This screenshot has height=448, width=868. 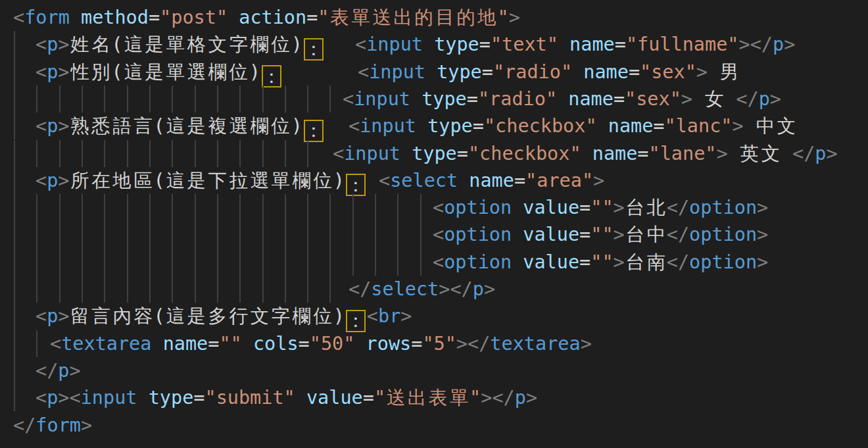 What do you see at coordinates (434, 72) in the screenshot?
I see `code-line: <p>性別(這是單選欄位)：<input type="radio" name="…` at bounding box center [434, 72].